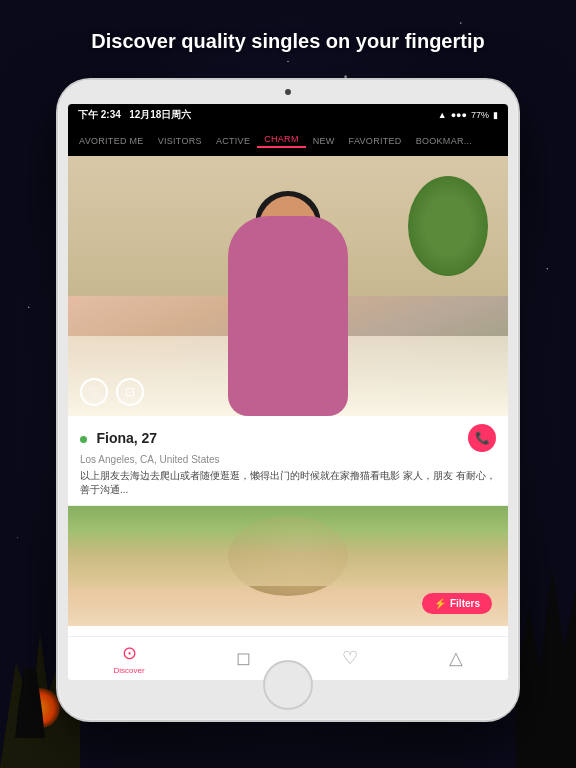 The image size is (576, 768). What do you see at coordinates (288, 41) in the screenshot?
I see `headline: Discover quality singles on your fingert…` at bounding box center [288, 41].